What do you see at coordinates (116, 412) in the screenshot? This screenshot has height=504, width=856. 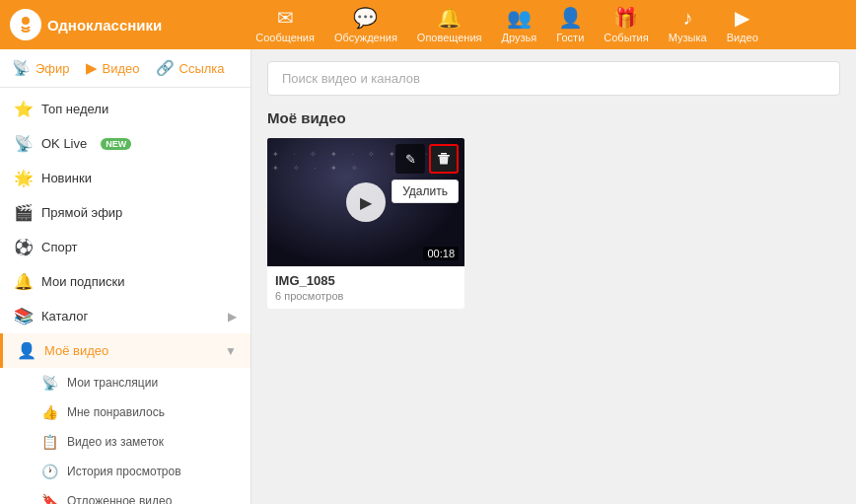 I see `sidebar-sub-liked-label: Мне понравилось` at bounding box center [116, 412].